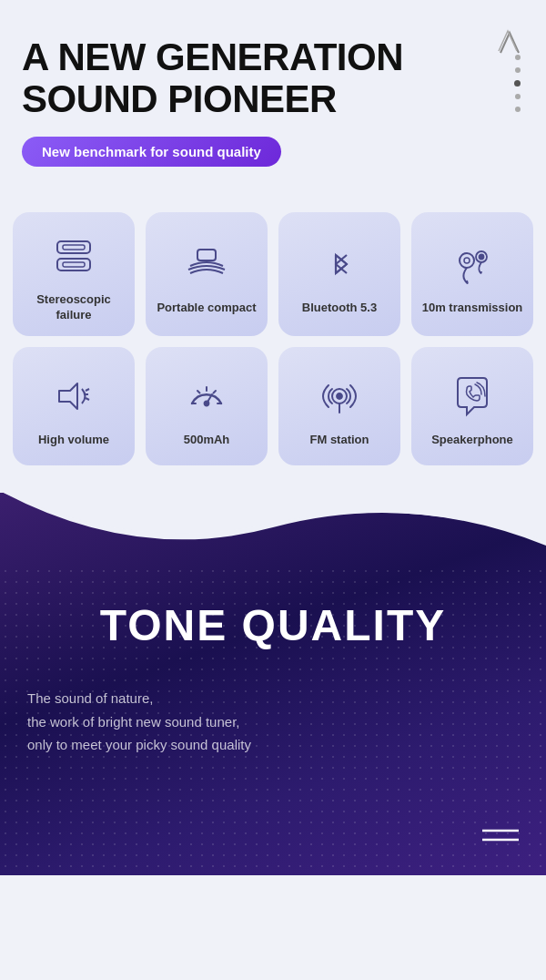  What do you see at coordinates (517, 84) in the screenshot?
I see `nav-dots` at bounding box center [517, 84].